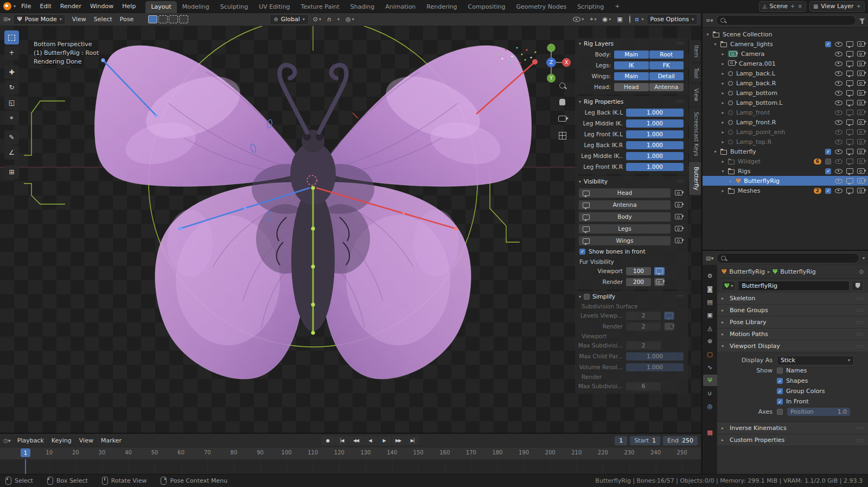 This screenshot has width=868, height=487. What do you see at coordinates (695, 179) in the screenshot?
I see `sidebar-tab-butterfly: Butterfly` at bounding box center [695, 179].